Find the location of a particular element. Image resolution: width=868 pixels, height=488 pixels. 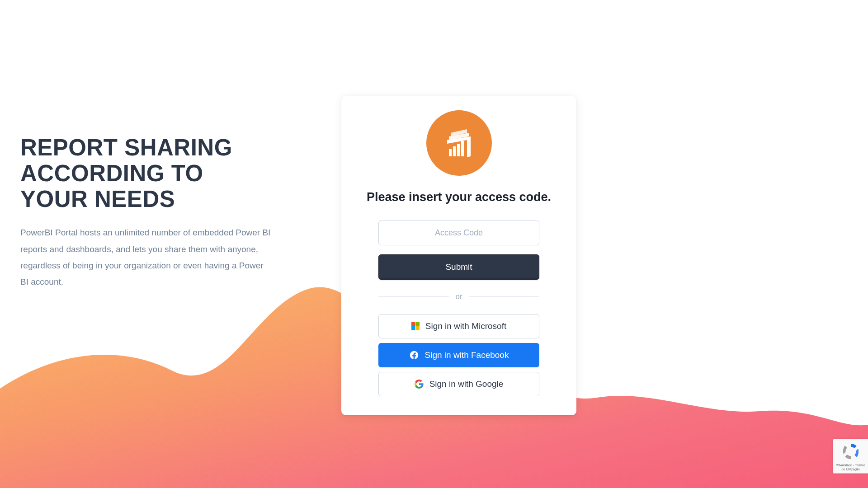

signin-facebook-button: Sign in with Facebook is located at coordinates (459, 355).